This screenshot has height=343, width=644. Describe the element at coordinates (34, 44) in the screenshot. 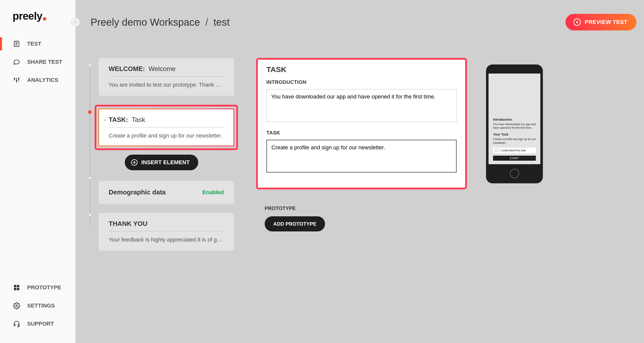

I see `sidebar-label: TEST` at that location.